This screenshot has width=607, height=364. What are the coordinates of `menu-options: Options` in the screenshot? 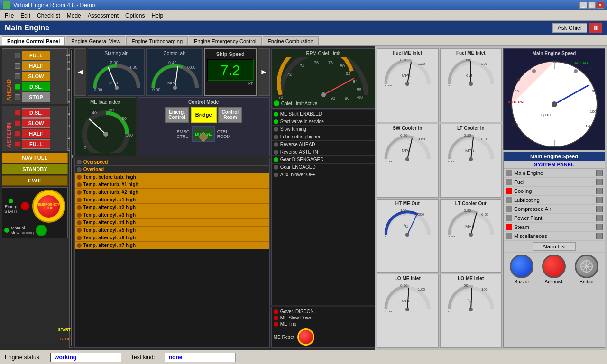 It's located at (135, 16).